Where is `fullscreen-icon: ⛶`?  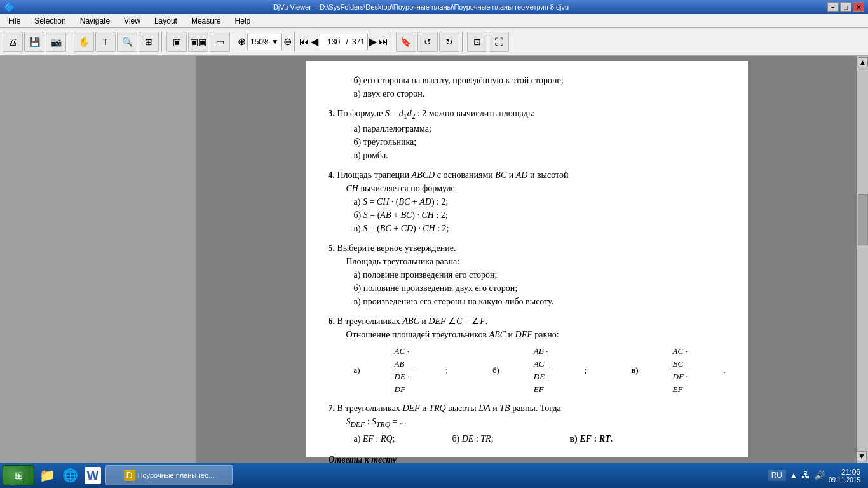 fullscreen-icon: ⛶ is located at coordinates (499, 42).